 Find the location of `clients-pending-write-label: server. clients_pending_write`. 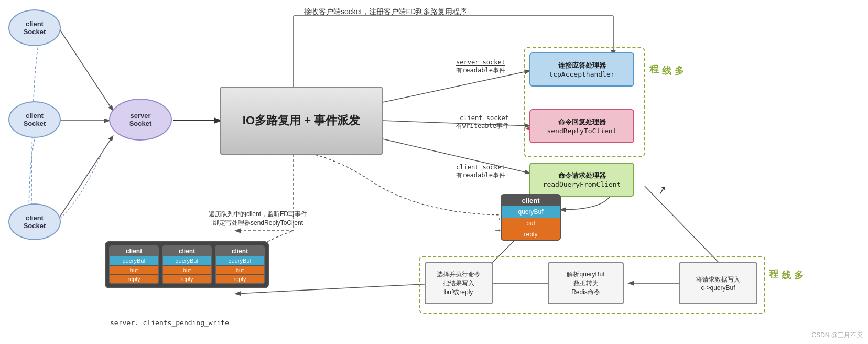

clients-pending-write-label: server. clients_pending_write is located at coordinates (170, 323).